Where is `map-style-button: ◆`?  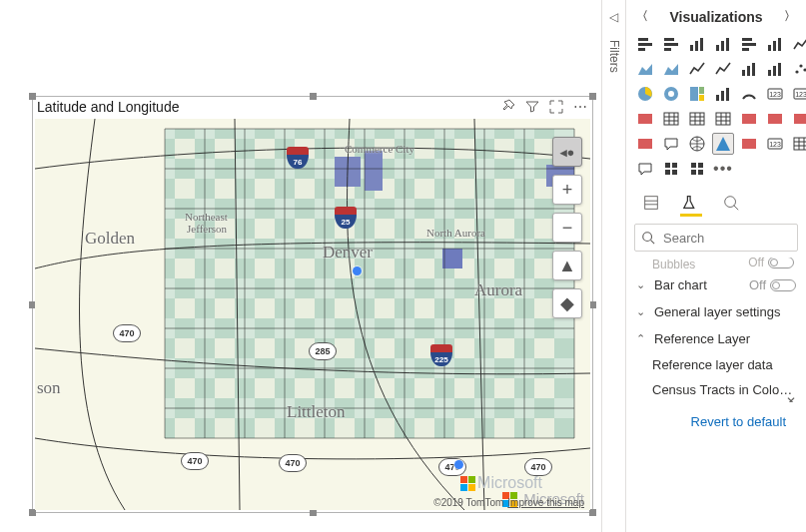
map-style-button: ◆ is located at coordinates (567, 303).